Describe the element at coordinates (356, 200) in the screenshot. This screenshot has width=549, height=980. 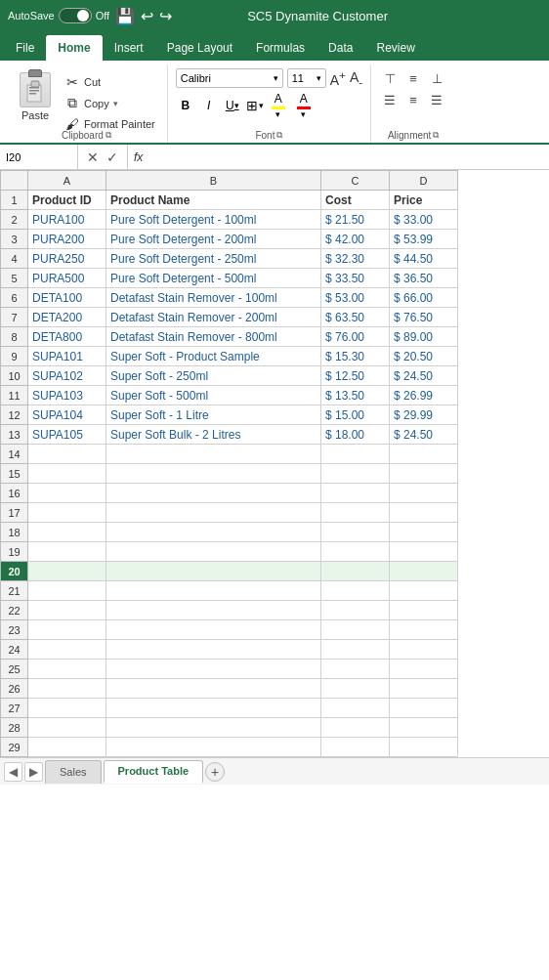
I see `table-cell: Cost` at that location.